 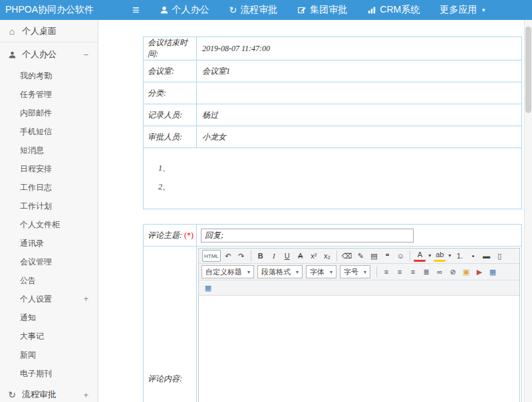 What do you see at coordinates (170, 93) in the screenshot?
I see `field-label: 分类:` at bounding box center [170, 93].